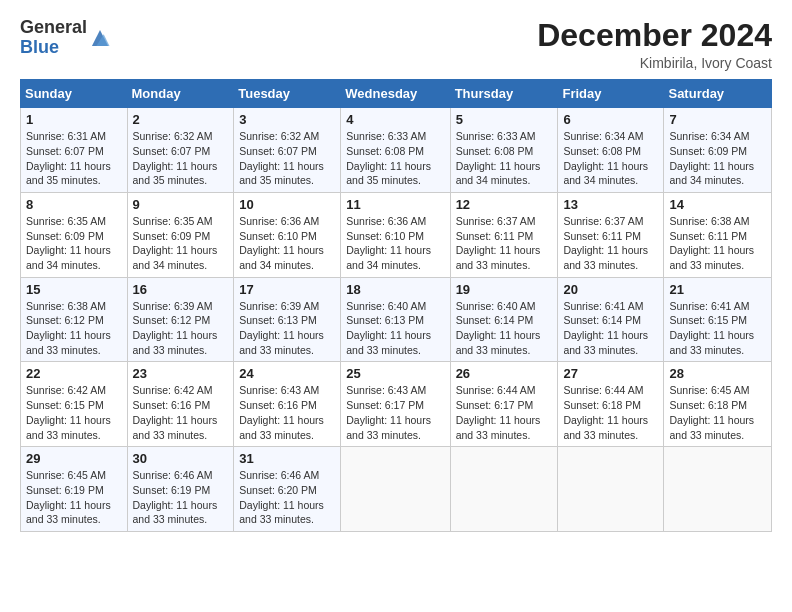 The height and width of the screenshot is (612, 792). I want to click on sunset-text: Sunset: 6:14 PM, so click(504, 320).